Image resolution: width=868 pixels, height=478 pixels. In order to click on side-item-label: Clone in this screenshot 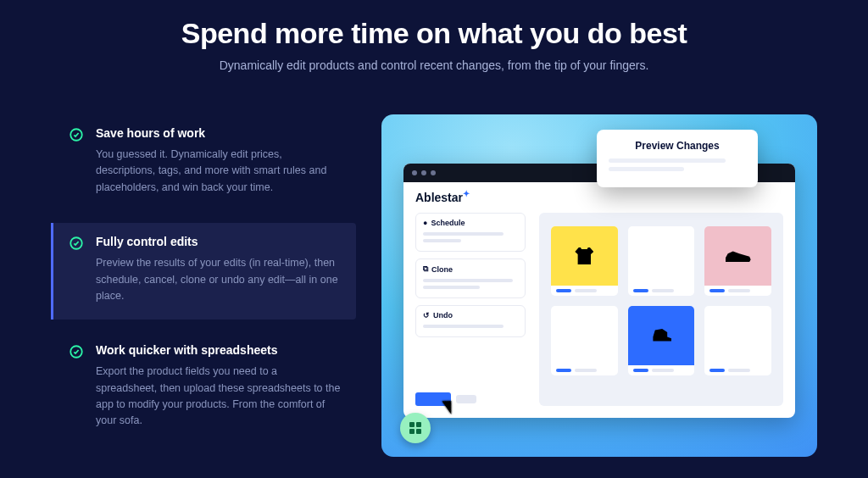, I will do `click(442, 270)`.